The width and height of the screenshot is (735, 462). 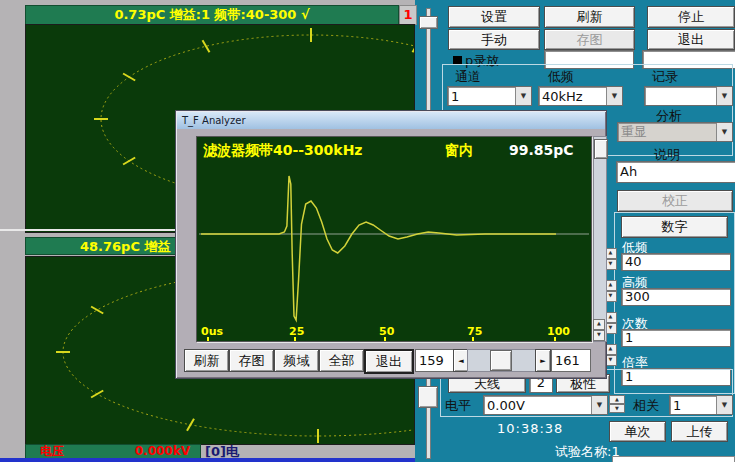 What do you see at coordinates (502, 360) in the screenshot?
I see `position-scrollbar` at bounding box center [502, 360].